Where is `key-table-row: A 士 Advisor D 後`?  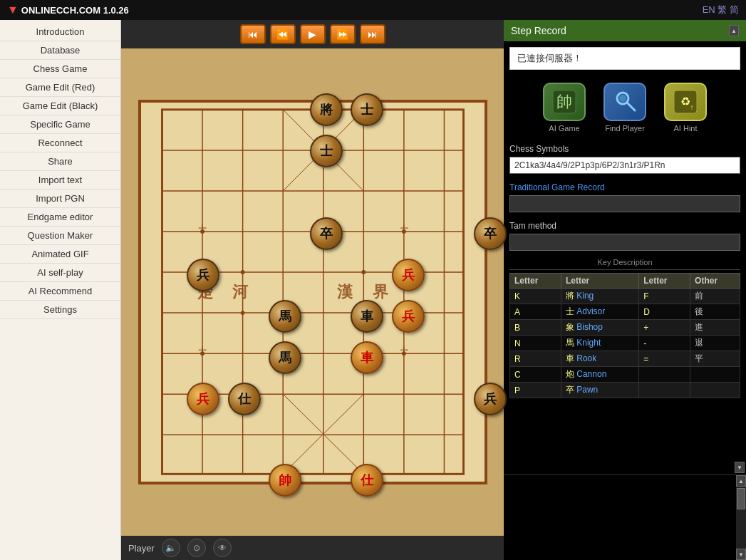
key-table-row: A 士 Advisor D 後 is located at coordinates (626, 312).